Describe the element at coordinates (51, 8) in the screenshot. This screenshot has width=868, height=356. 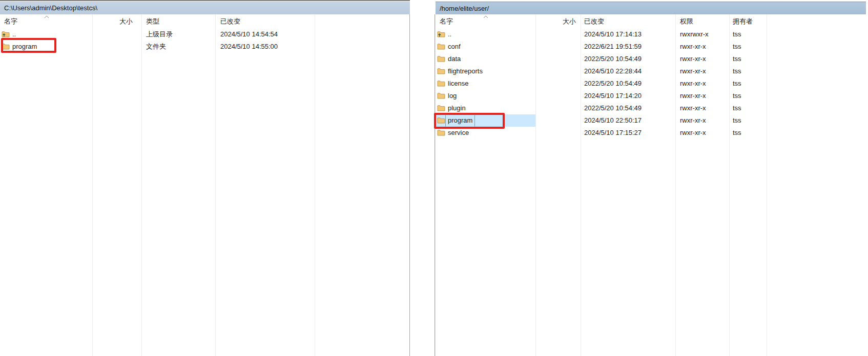
I see `local-path-text: C:\Users\admin\Desktop\testcs\` at that location.